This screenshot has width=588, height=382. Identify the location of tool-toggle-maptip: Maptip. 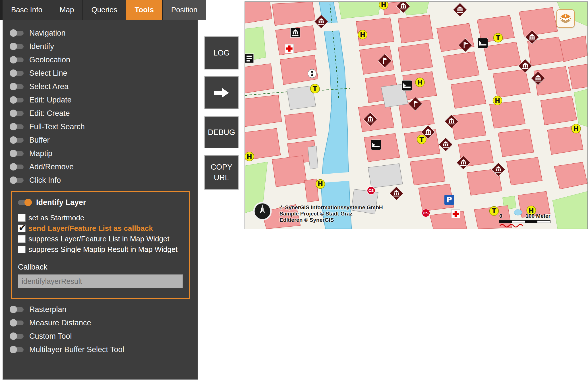
(104, 154).